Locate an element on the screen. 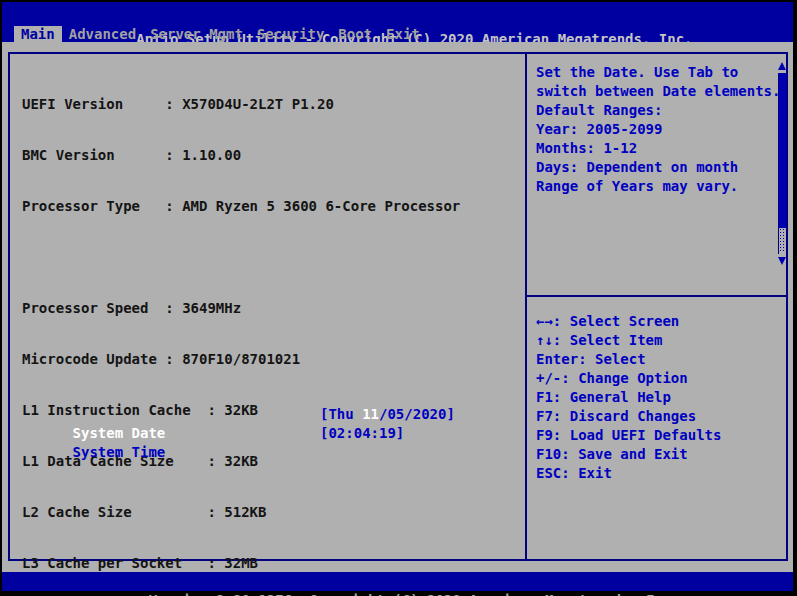  hotkey-f1-general-help: F1: General Help is located at coordinates (659, 398).